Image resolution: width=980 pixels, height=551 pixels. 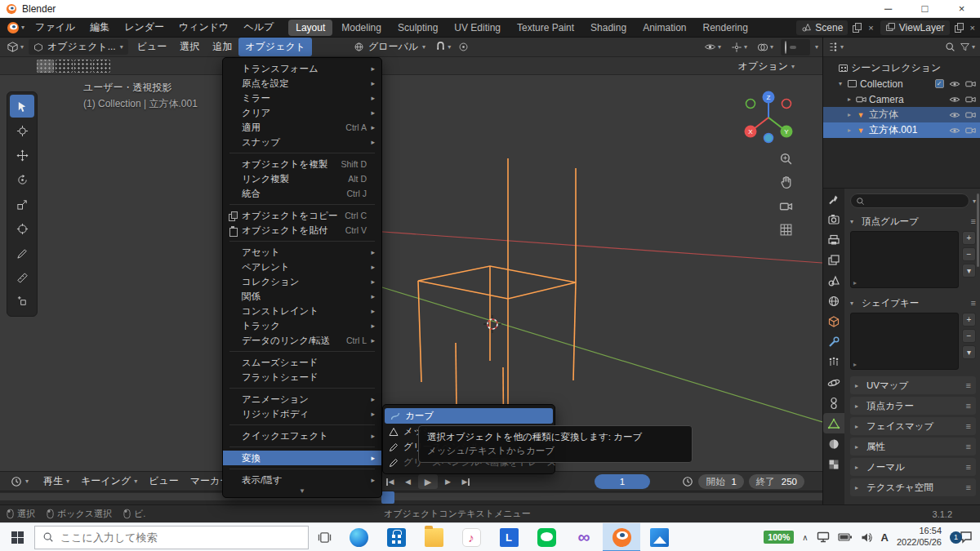 I want to click on next-keyframe-button: ▶, so click(x=448, y=482).